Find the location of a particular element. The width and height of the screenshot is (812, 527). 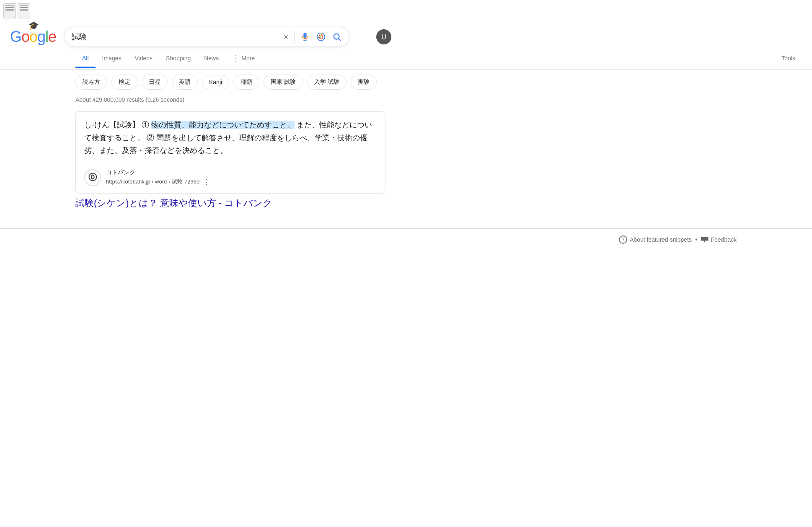

logo-letter-g: G is located at coordinates (16, 37).